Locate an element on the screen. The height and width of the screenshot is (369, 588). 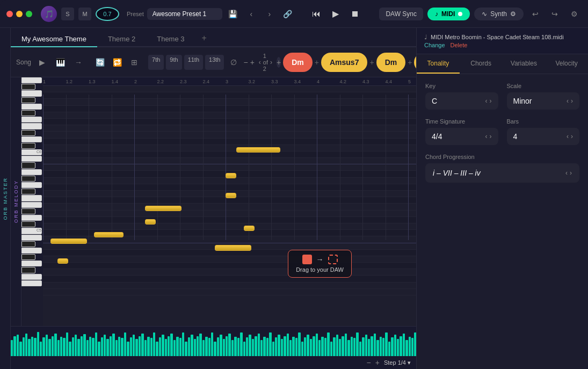
plus-button: + is located at coordinates (252, 62).